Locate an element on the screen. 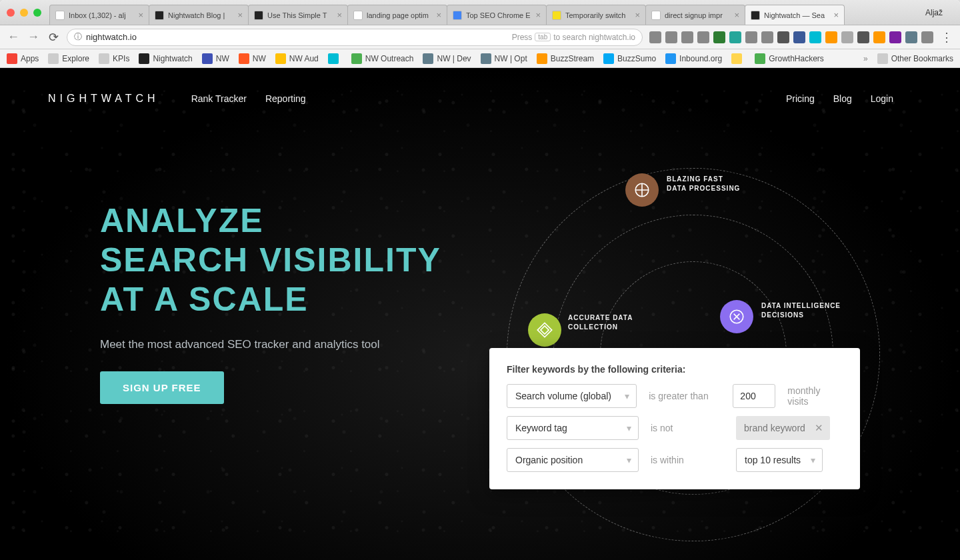  value-select: top 10 results is located at coordinates (779, 460).